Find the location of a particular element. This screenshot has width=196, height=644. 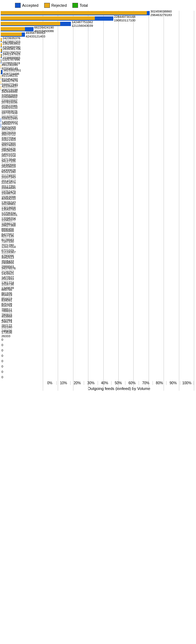

accepted-value: 11116367 is located at coordinates (9, 252).